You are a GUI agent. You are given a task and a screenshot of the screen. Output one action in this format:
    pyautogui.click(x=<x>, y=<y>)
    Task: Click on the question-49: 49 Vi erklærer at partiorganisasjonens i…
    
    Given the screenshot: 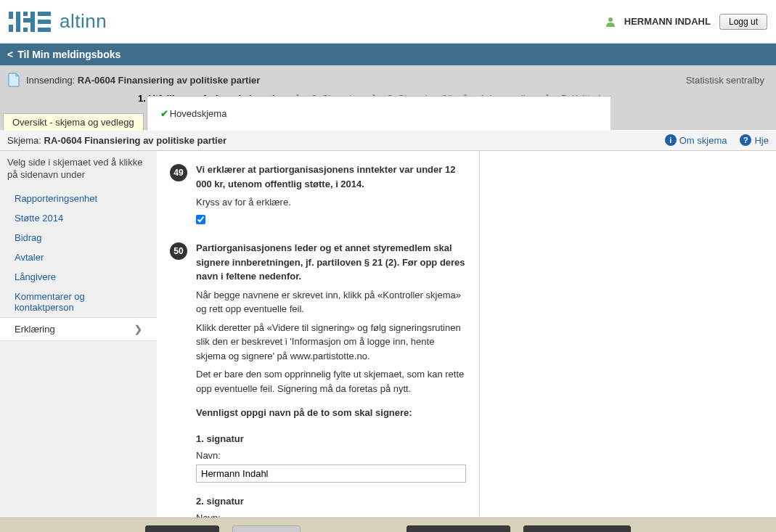 What is the action you would take?
    pyautogui.click(x=318, y=195)
    